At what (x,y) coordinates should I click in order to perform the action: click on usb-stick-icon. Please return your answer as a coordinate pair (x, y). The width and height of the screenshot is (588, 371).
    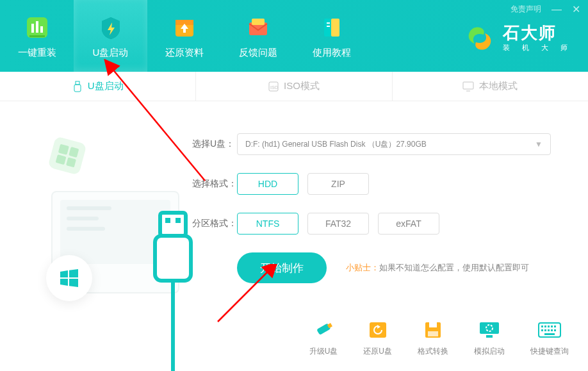
    Looking at the image, I should click on (323, 330).